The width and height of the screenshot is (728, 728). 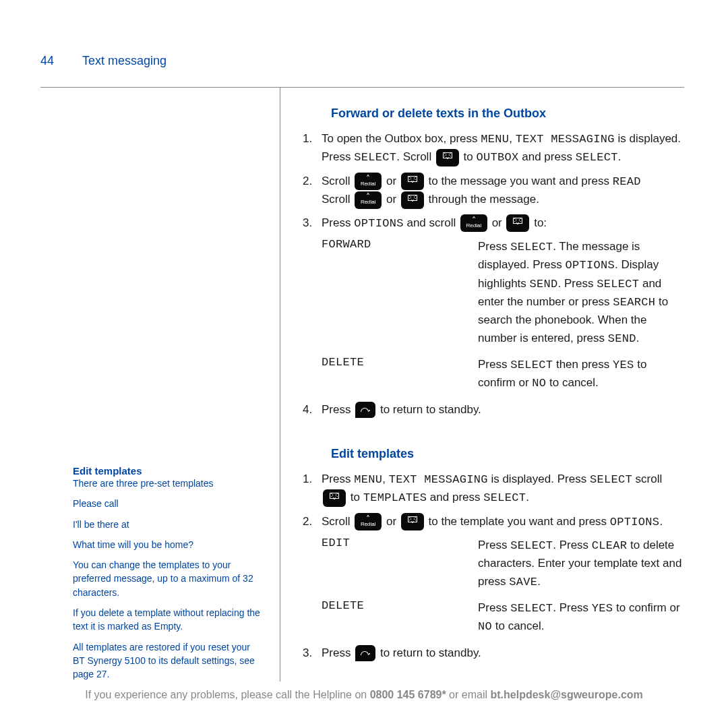 I want to click on page-number: 44, so click(x=47, y=61).